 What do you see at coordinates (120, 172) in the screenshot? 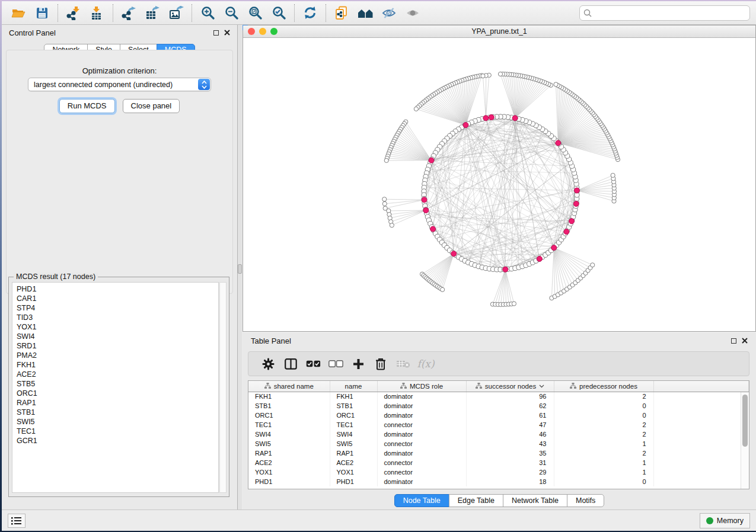
I see `mcds-tab-content: Optimization criterion: largest connecte…` at bounding box center [120, 172].